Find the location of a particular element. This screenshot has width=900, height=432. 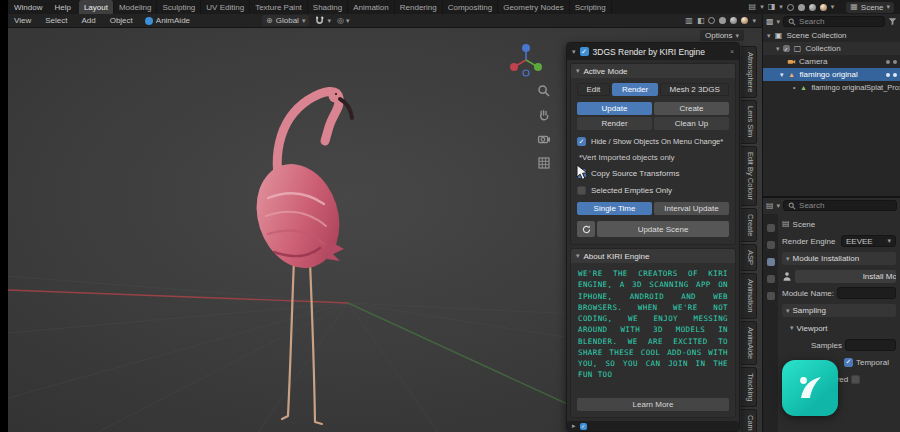

workspace-tab-layout: Layout is located at coordinates (96, 7).